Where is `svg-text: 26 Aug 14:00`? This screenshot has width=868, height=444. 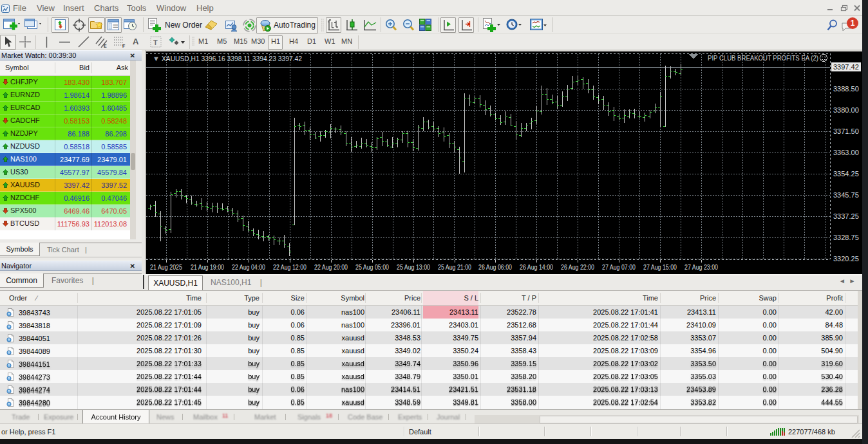
svg-text: 26 Aug 14:00 is located at coordinates (536, 268).